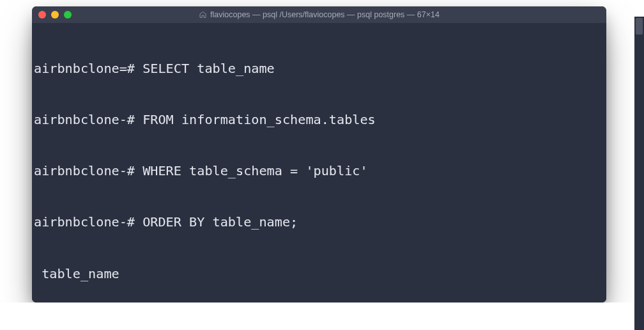  I want to click on terminal-line: airbnbclone=# SELECT table_name, so click(319, 69).